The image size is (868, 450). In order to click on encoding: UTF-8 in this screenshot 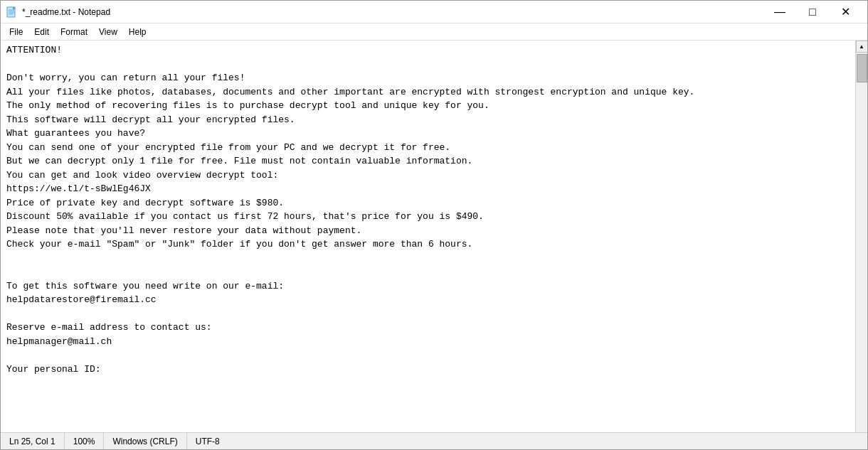, I will do `click(208, 441)`.